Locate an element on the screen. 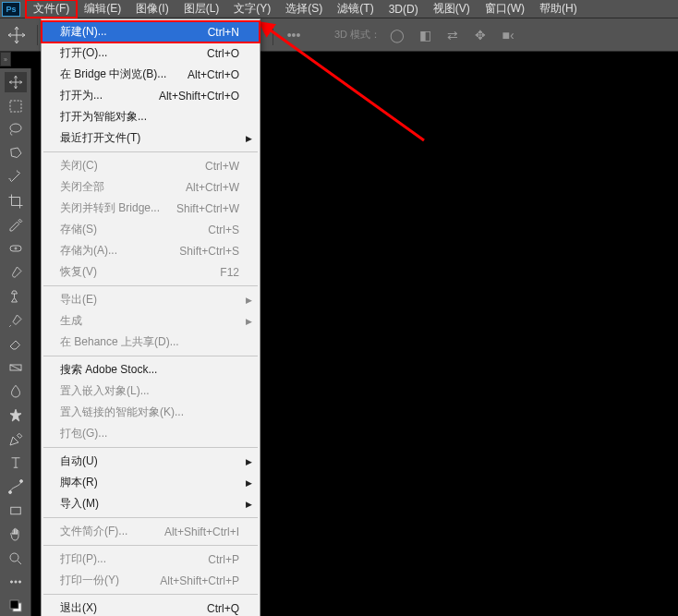 Image resolution: width=678 pixels, height=616 pixels. history-brush-tool is located at coordinates (16, 320).